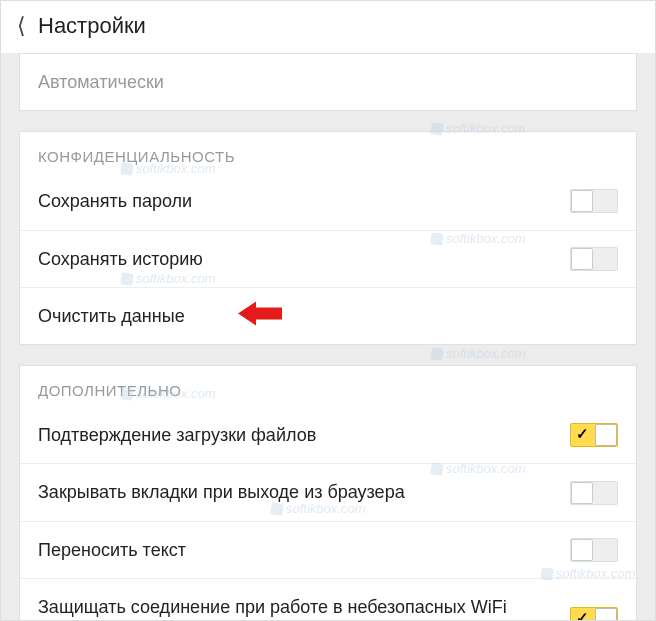 Image resolution: width=656 pixels, height=621 pixels. What do you see at coordinates (328, 386) in the screenshot?
I see `additional-section-header: ДОПОЛНИТЕЛЬНО` at bounding box center [328, 386].